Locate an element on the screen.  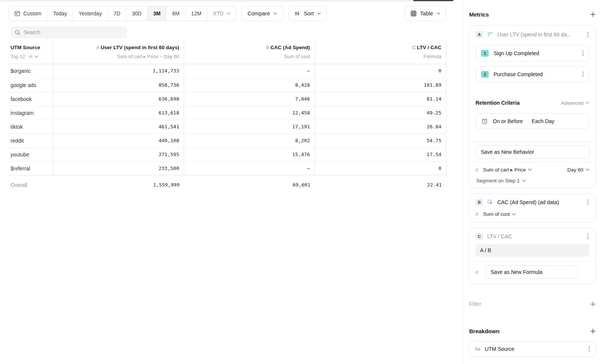
search-input is located at coordinates (73, 32).